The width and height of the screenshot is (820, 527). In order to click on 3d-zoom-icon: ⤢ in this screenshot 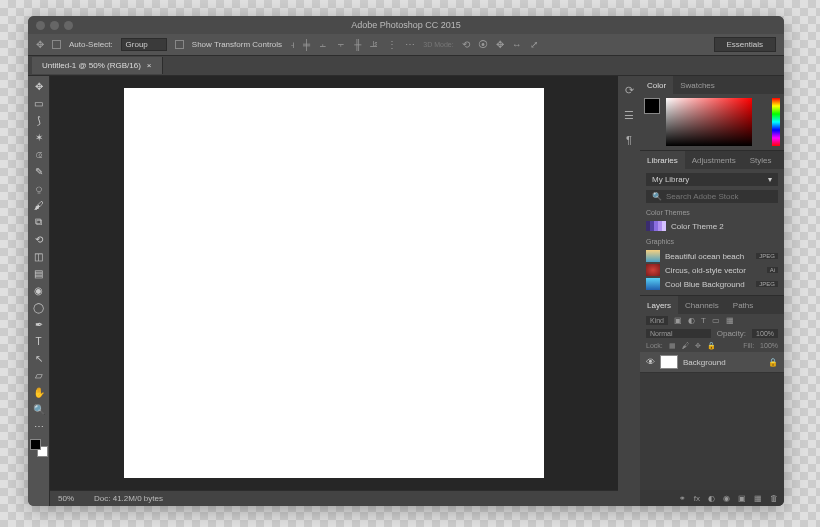, I will do `click(534, 44)`.